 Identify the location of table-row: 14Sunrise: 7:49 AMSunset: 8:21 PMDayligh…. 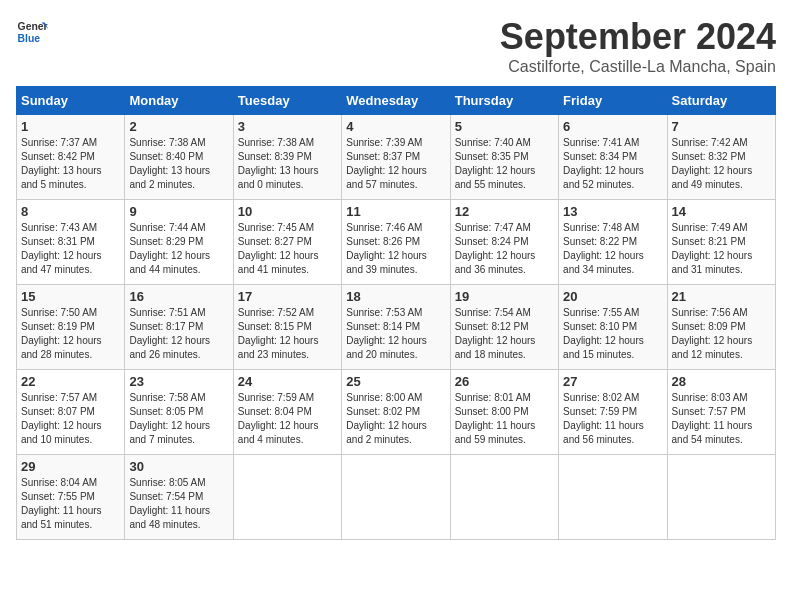
(721, 242).